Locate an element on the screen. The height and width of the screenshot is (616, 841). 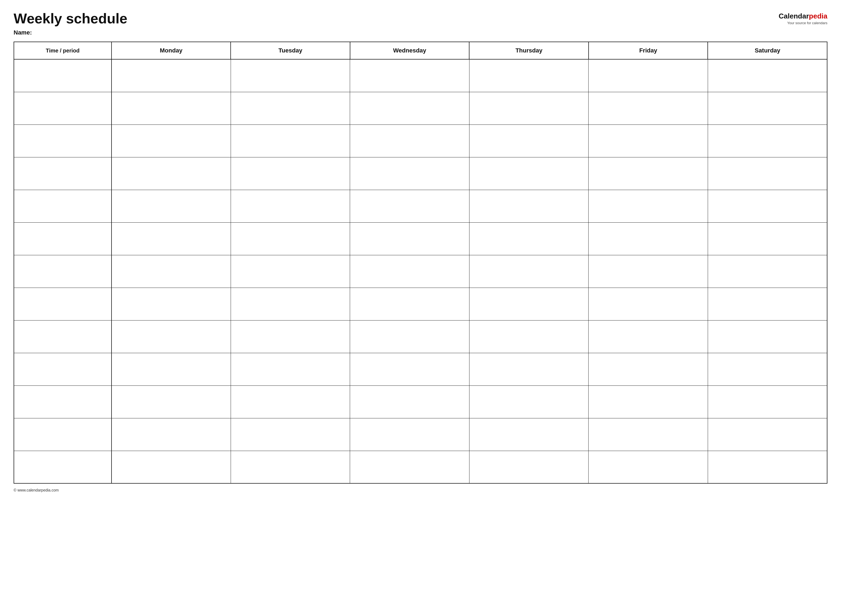
footer: © www.calendarpedia.com is located at coordinates (420, 490).